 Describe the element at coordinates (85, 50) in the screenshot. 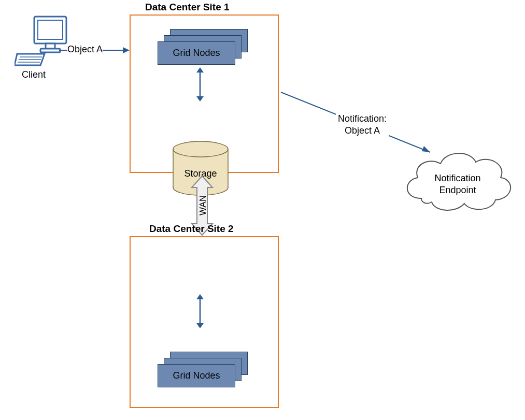

I see `object-a-label: Object A` at that location.